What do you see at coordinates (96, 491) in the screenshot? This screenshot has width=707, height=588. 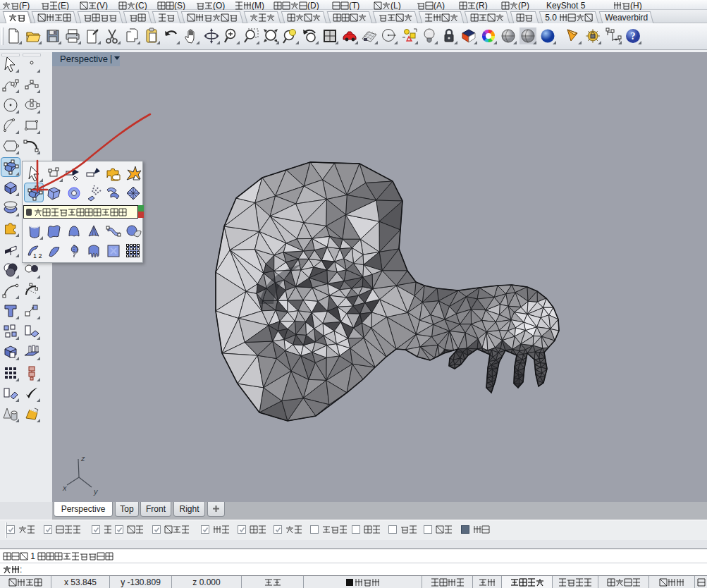 I see `svg-text: y` at bounding box center [96, 491].